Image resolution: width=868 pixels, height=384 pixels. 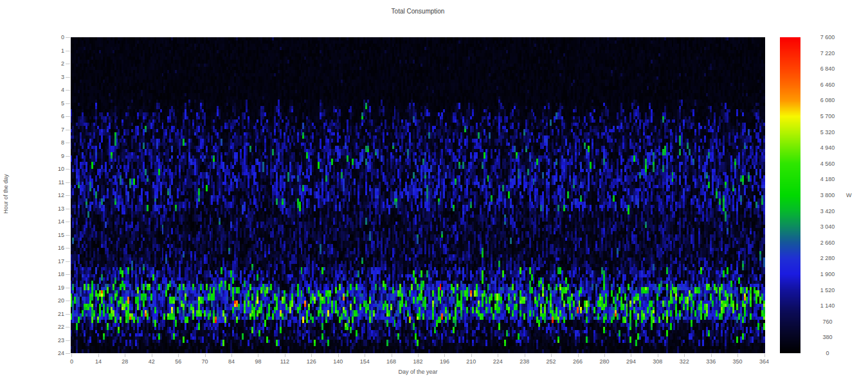 What do you see at coordinates (152, 362) in the screenshot?
I see `x-tick-label: 42` at bounding box center [152, 362].